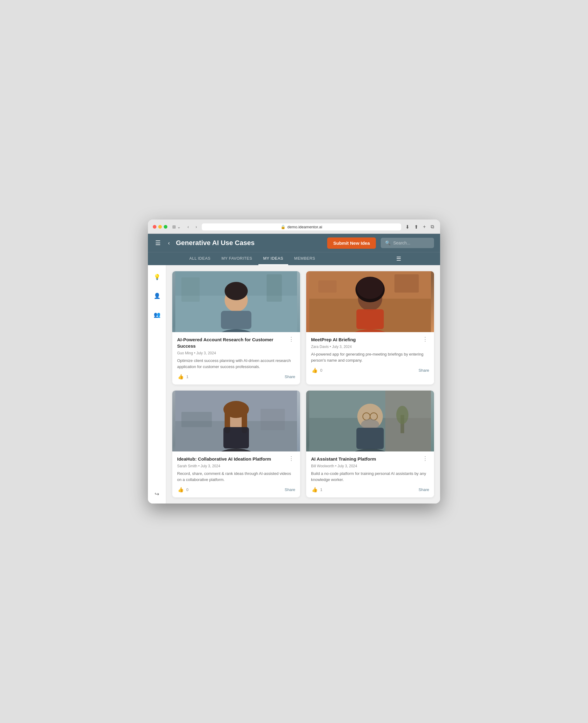 Image resolution: width=588 pixels, height=723 pixels. Describe the element at coordinates (283, 227) in the screenshot. I see `lock-icon: 🔒` at that location.